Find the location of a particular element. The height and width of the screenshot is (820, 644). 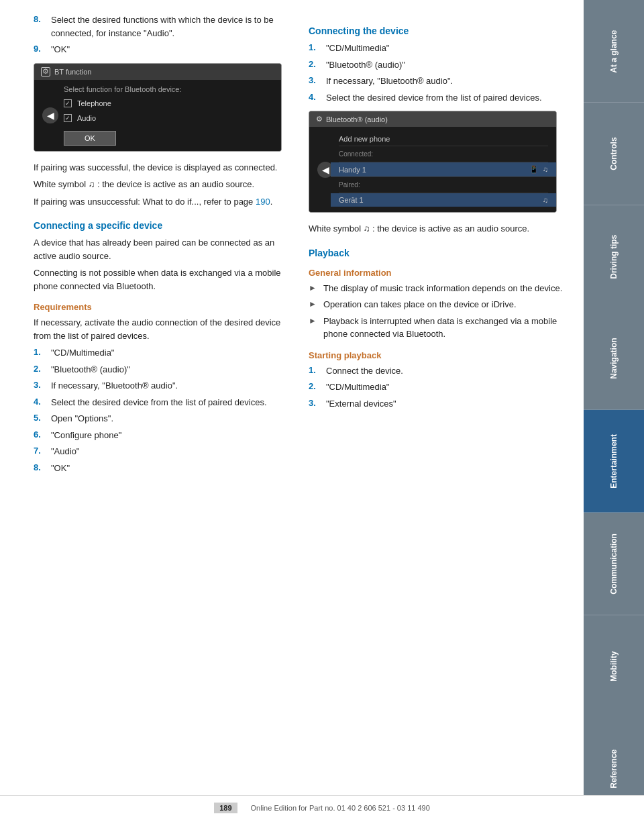

step-9: 9. "OK" is located at coordinates (161, 50).